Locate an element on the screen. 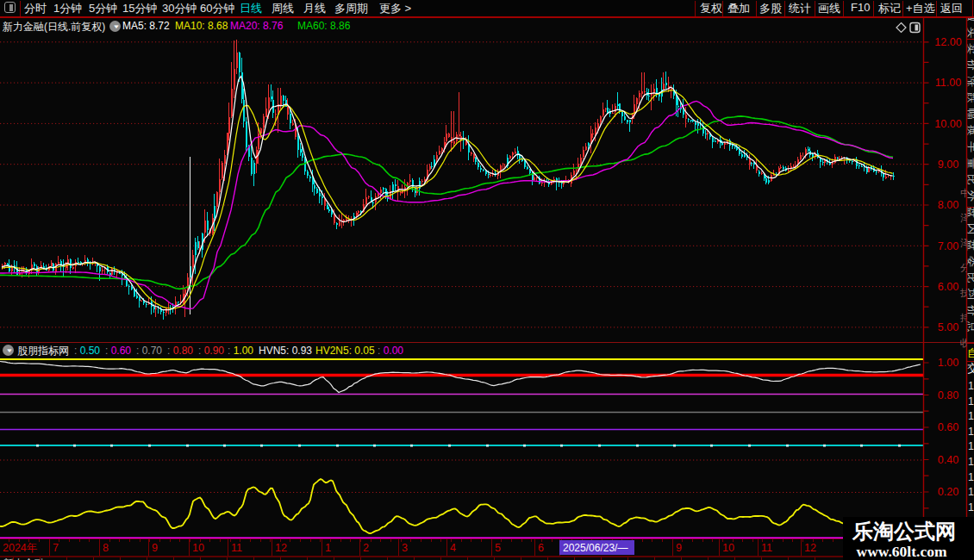 This screenshot has height=560, width=974. svg-text: www.60lt.com is located at coordinates (902, 551).